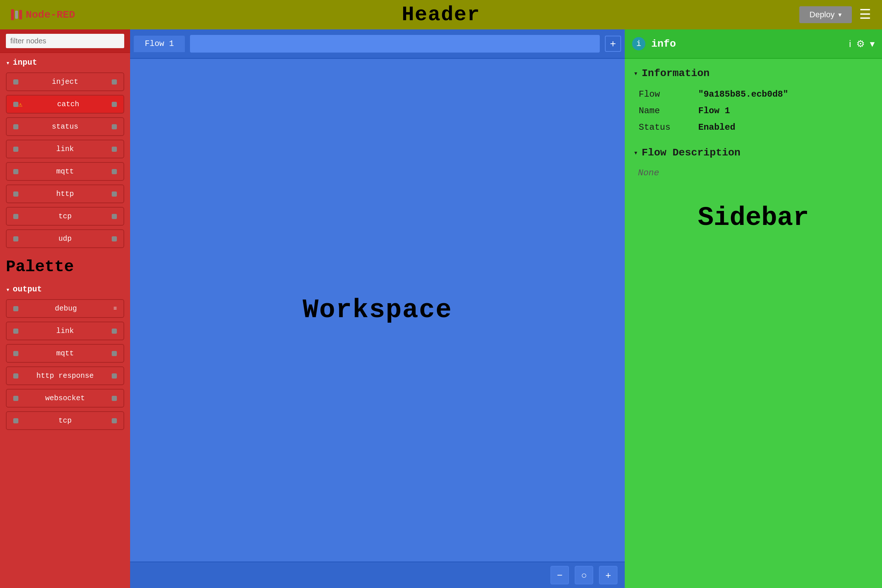 The width and height of the screenshot is (882, 588). I want to click on flow-description-label: Flow Description, so click(691, 153).